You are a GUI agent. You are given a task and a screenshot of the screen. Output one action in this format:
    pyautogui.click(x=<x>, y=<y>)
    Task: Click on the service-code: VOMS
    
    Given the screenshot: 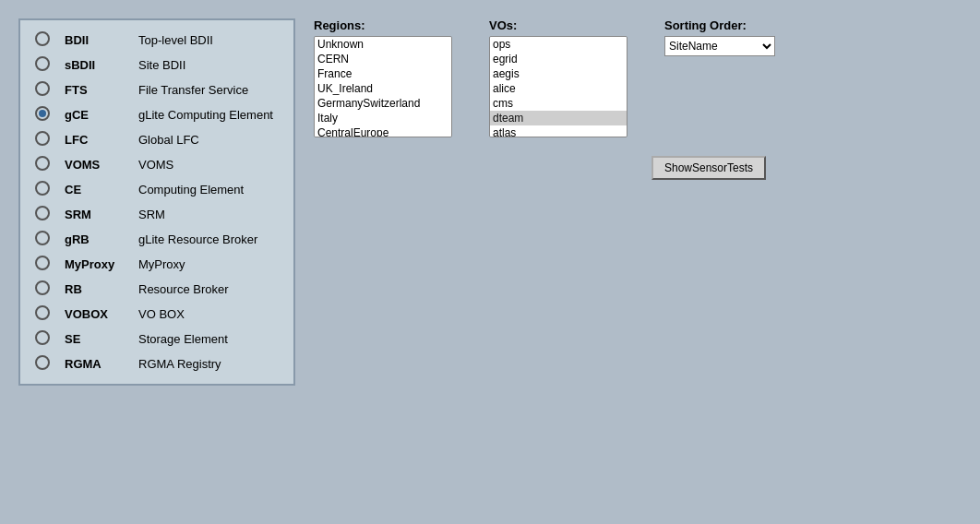 What is the action you would take?
    pyautogui.click(x=94, y=164)
    